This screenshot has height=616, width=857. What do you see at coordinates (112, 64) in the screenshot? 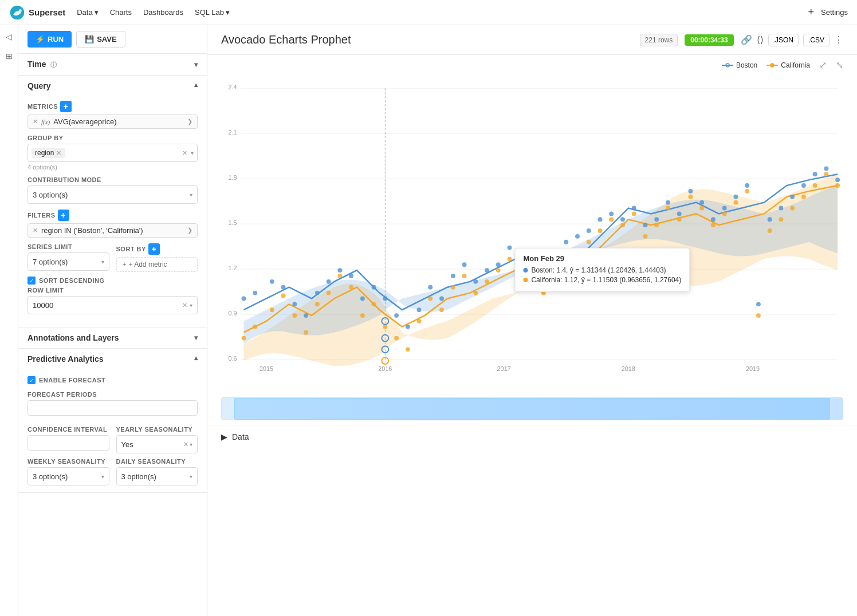
I see `time-section-header: Time ⓘ ▾` at bounding box center [112, 64].